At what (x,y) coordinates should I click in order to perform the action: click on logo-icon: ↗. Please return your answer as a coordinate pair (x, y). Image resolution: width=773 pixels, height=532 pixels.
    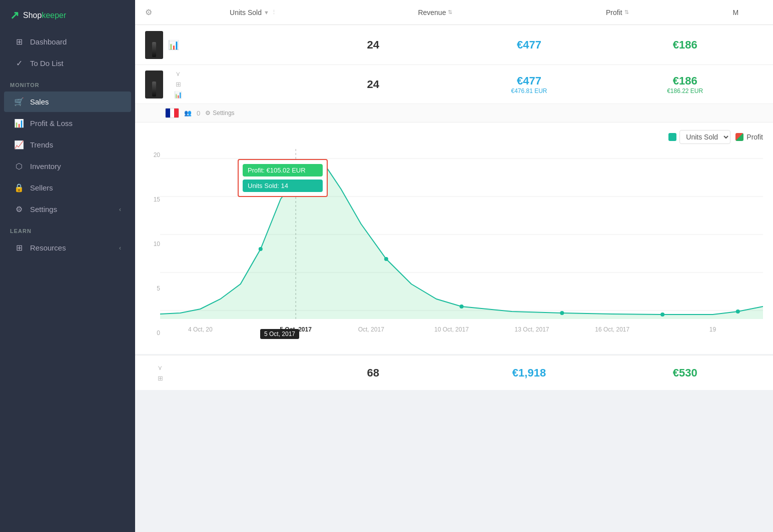
    Looking at the image, I should click on (15, 16).